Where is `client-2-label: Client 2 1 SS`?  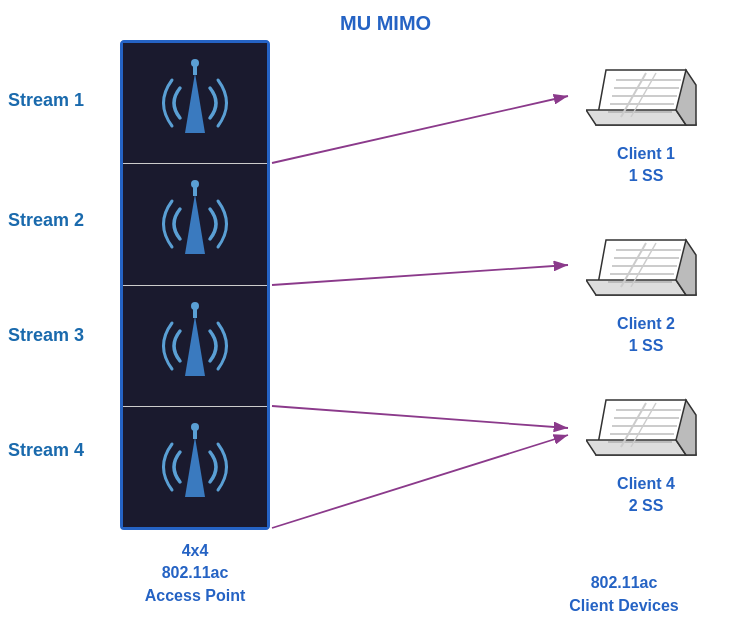
client-2-label: Client 2 1 SS is located at coordinates (646, 336).